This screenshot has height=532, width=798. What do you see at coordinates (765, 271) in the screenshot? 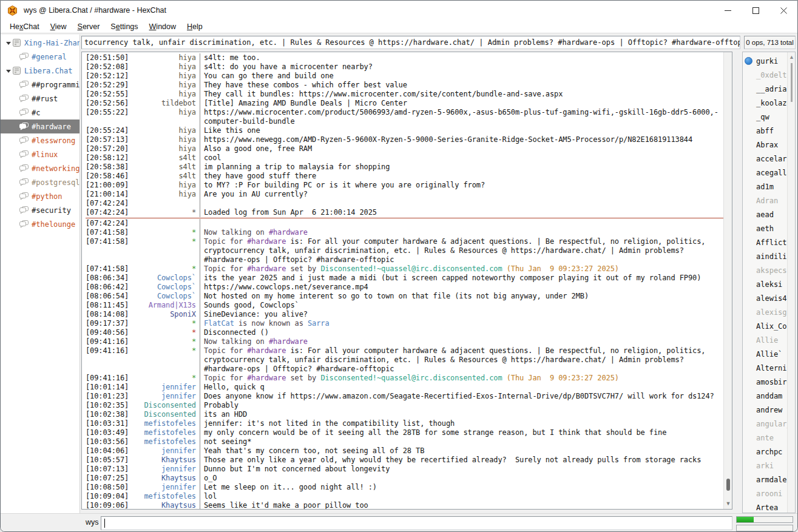
I see `user-list-item: akspecs` at bounding box center [765, 271].